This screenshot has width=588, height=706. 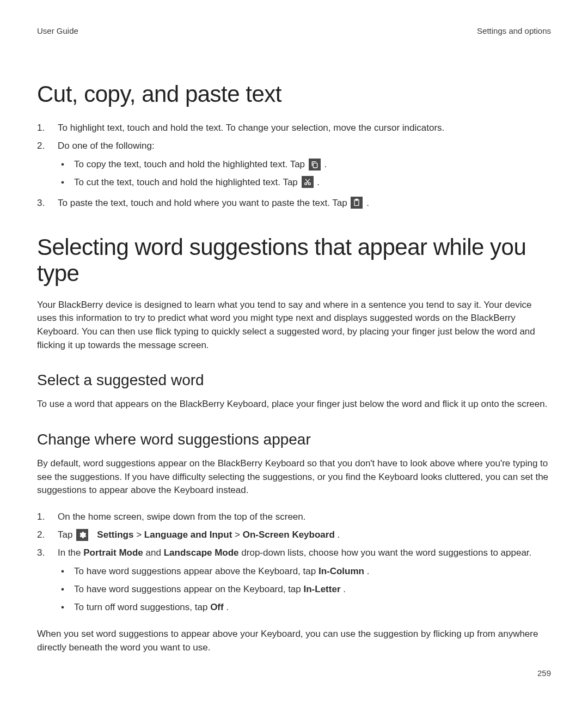 What do you see at coordinates (304, 589) in the screenshot?
I see `appearance-options: • To have word suggestions appear above …` at bounding box center [304, 589].